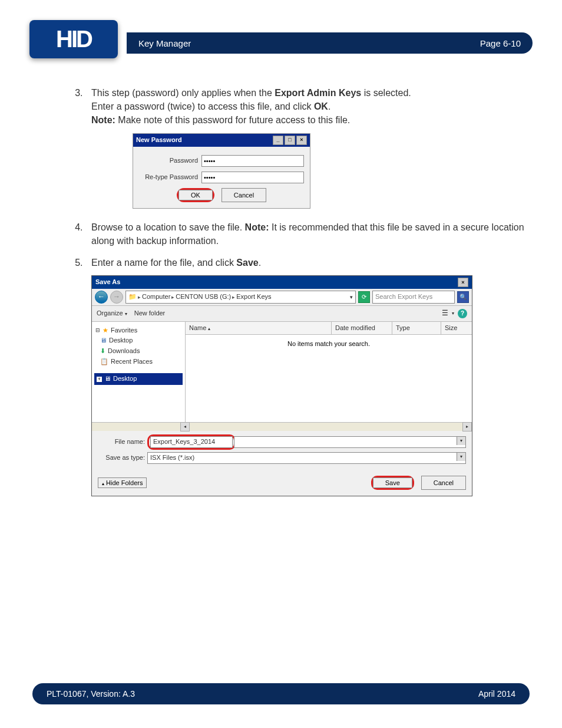  Describe the element at coordinates (247, 263) in the screenshot. I see `bold-text: Save` at that location.